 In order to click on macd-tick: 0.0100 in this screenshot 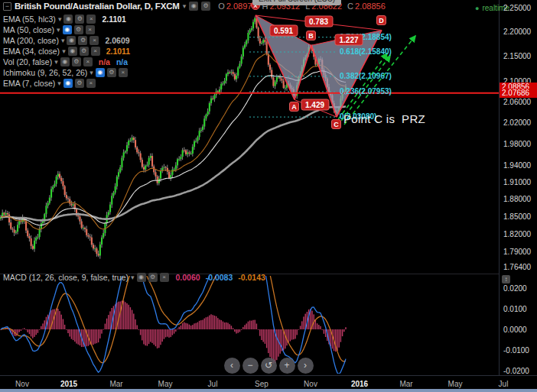, I will do `click(516, 309)`.